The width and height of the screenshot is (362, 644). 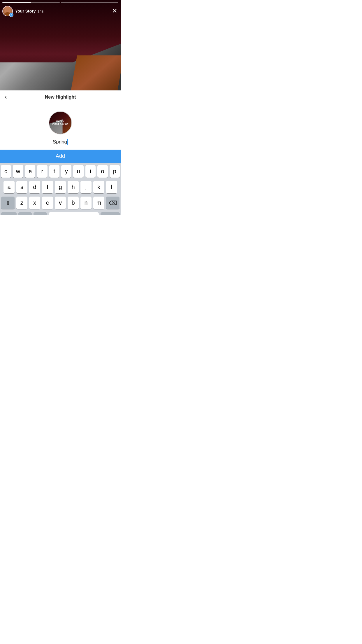 I want to click on key-n: n, so click(x=86, y=203).